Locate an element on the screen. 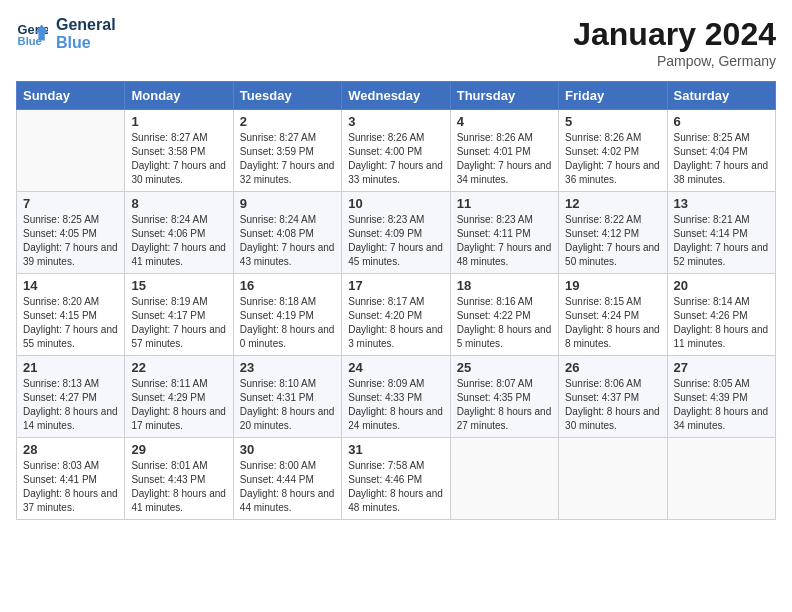 Image resolution: width=792 pixels, height=612 pixels. day-info: Sunrise: 8:14 AMSunset: 4:26 PMDaylight:… is located at coordinates (722, 323).